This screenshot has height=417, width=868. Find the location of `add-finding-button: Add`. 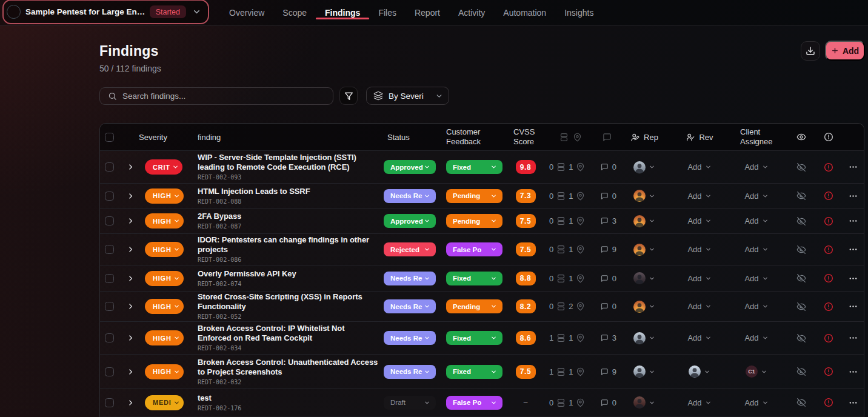

add-finding-button: Add is located at coordinates (845, 51).